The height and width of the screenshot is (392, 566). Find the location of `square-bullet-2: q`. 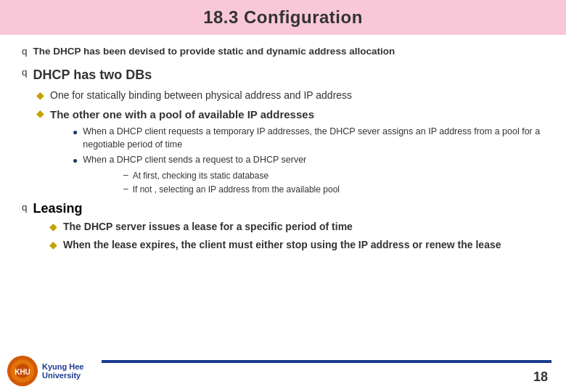

square-bullet-2: q is located at coordinates (25, 73).